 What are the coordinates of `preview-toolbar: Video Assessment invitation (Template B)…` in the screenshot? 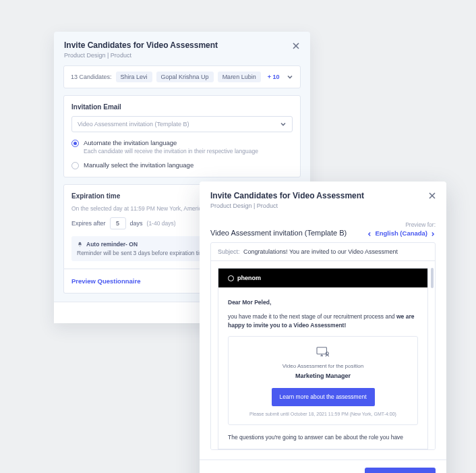 It's located at (323, 228).